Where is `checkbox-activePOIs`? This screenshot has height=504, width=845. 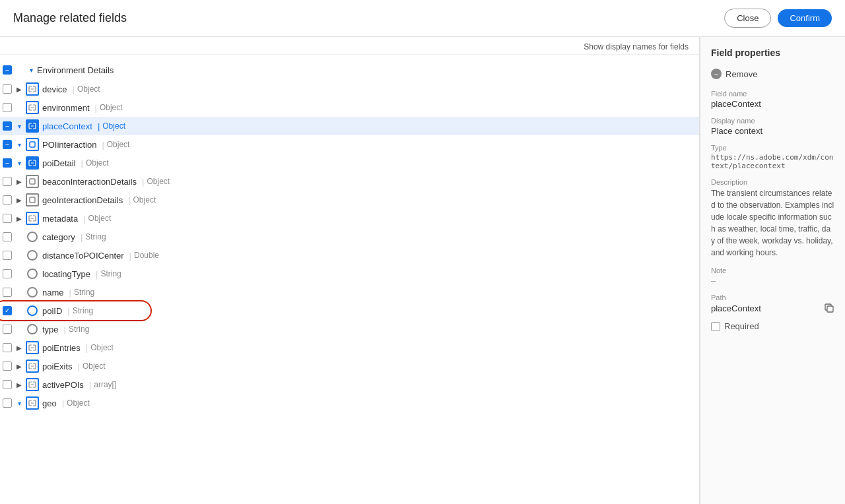 checkbox-activePOIs is located at coordinates (7, 385).